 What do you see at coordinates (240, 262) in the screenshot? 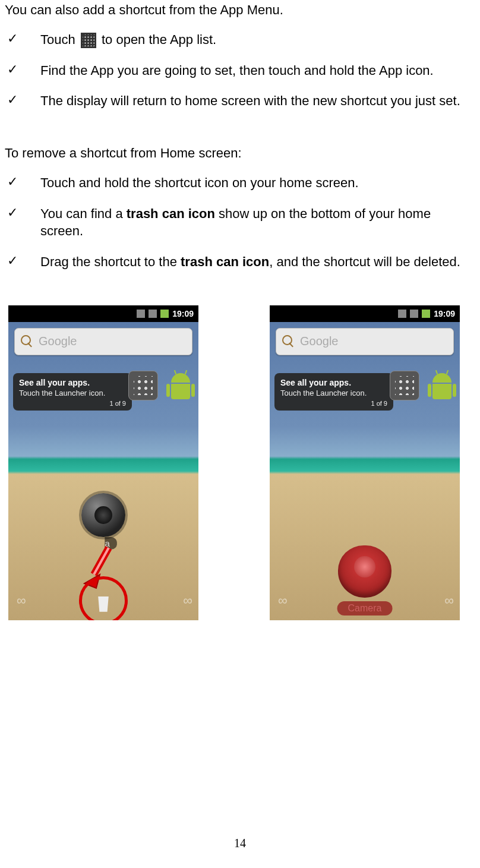
I see `list2-item3: ✓ Drag the shortcut to the trash can ico…` at bounding box center [240, 262].